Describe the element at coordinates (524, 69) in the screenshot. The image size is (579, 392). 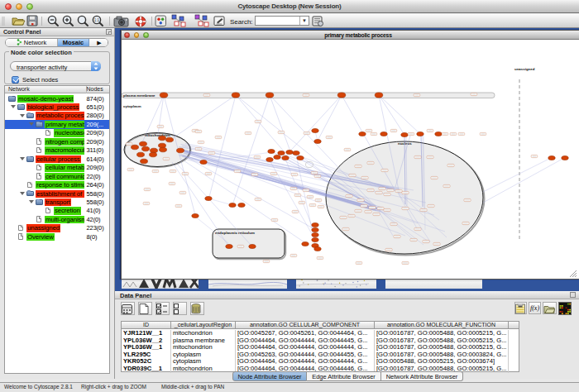
I see `svg-text: unassigned` at that location.